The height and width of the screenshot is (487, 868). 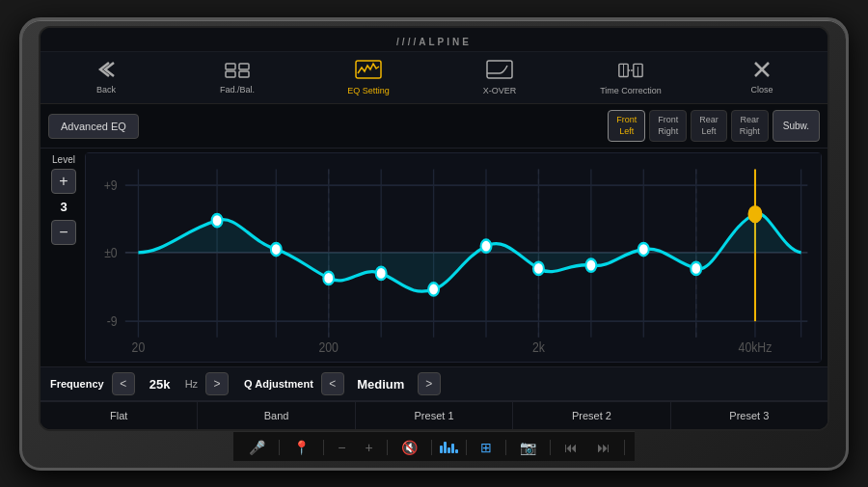 I want to click on mute-icon: 🔇, so click(x=409, y=447).